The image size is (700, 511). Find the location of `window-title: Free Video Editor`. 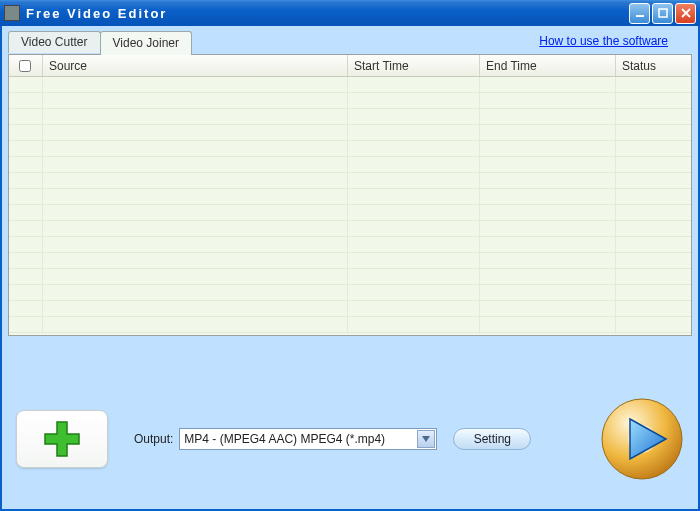

window-title: Free Video Editor is located at coordinates (328, 14).